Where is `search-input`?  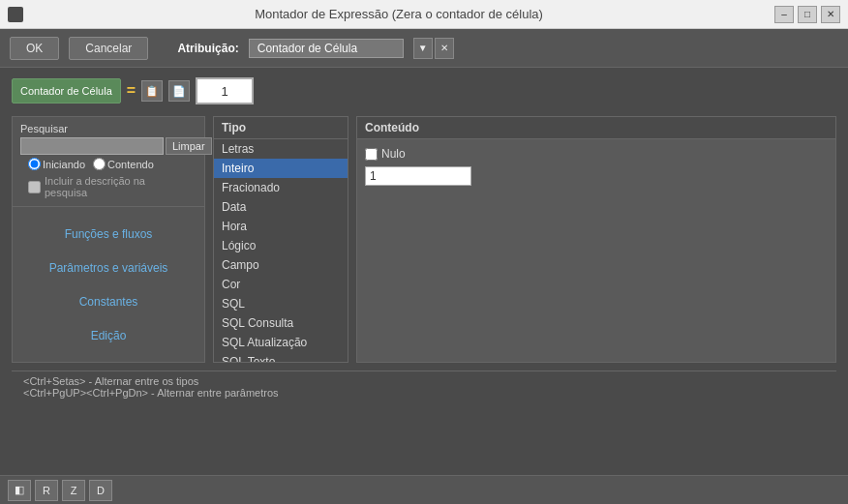
search-input is located at coordinates (92, 146).